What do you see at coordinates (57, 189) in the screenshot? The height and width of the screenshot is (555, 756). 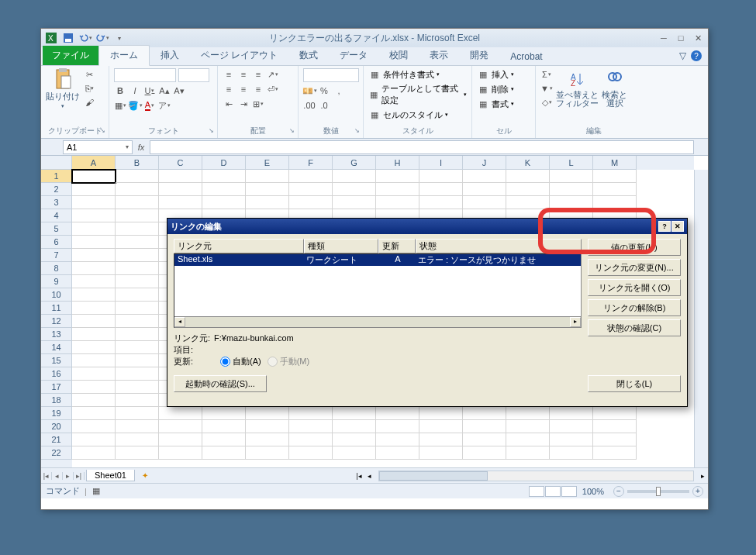 I see `row-header: 2` at bounding box center [57, 189].